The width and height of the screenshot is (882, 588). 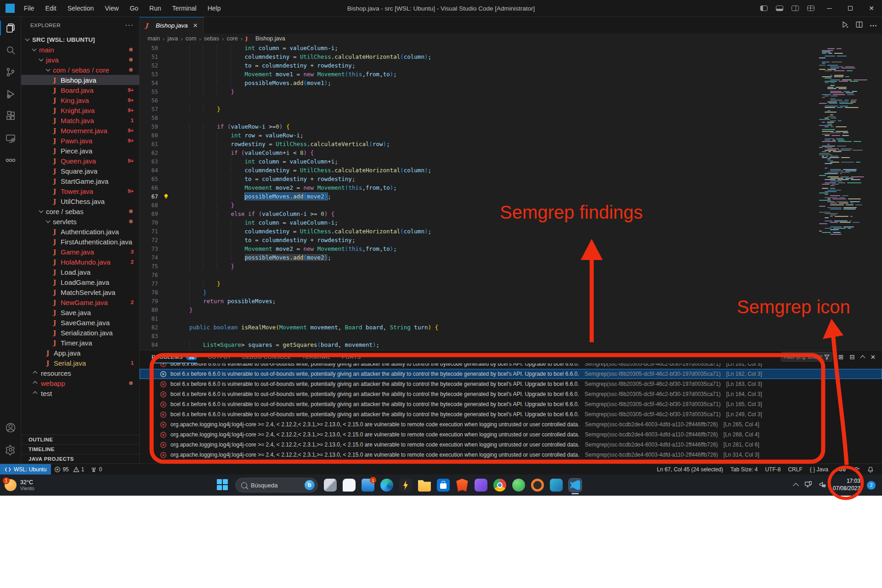 What do you see at coordinates (80, 171) in the screenshot?
I see `tree-item-square-java: JSquare.java` at bounding box center [80, 171].